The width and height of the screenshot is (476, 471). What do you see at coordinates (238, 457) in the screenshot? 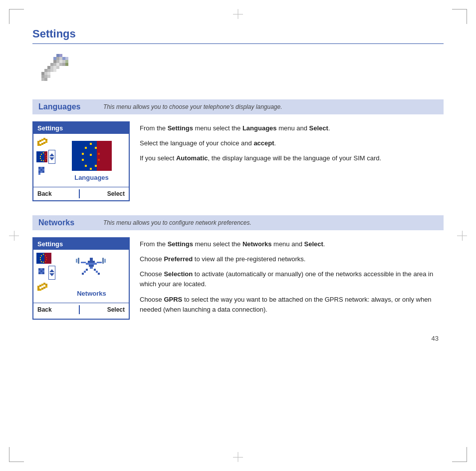
I see `crosshair-bottom` at bounding box center [238, 457].